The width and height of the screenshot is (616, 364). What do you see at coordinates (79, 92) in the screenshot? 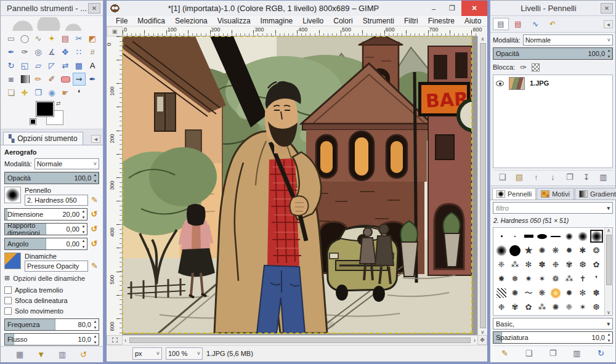
I see `tool-dodge-burn: ❛` at bounding box center [79, 92].